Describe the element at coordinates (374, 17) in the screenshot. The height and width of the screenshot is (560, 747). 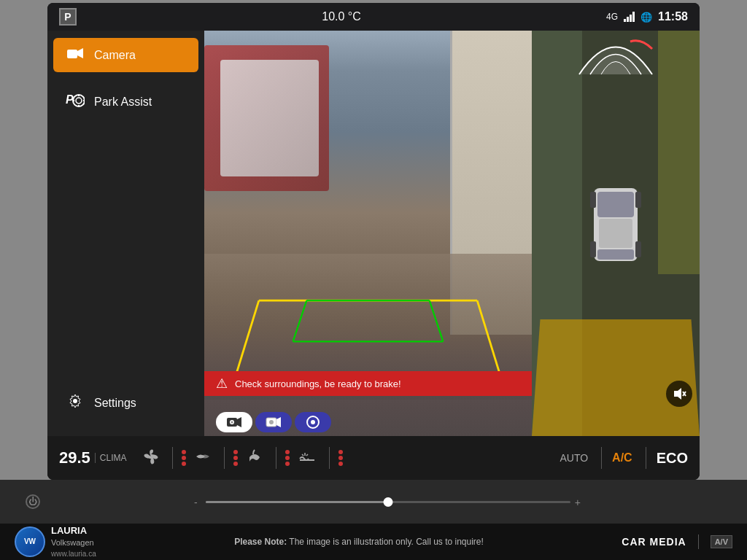
I see `status-bar: P 10.0 °C 4G 🌐 11:58` at that location.